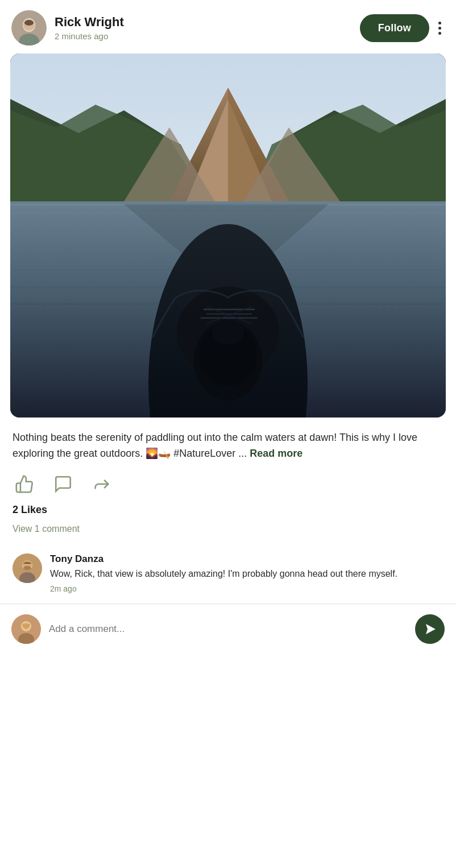  What do you see at coordinates (228, 604) in the screenshot?
I see `bottom-divider` at bounding box center [228, 604].